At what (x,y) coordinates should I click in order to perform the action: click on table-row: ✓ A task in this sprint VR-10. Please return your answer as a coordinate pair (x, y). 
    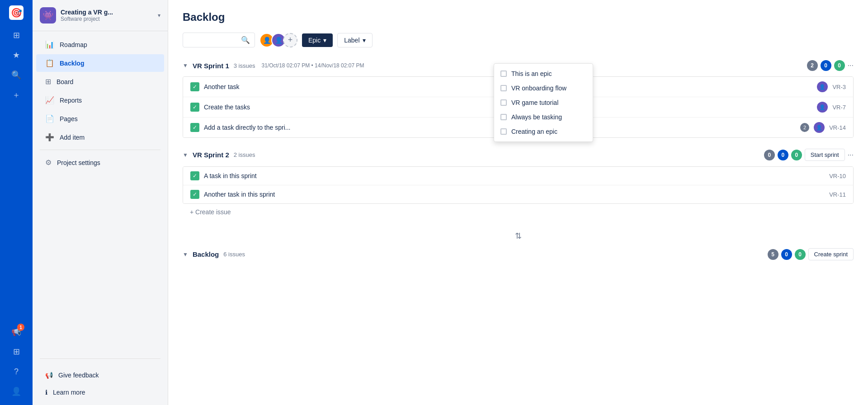
    Looking at the image, I should click on (518, 176).